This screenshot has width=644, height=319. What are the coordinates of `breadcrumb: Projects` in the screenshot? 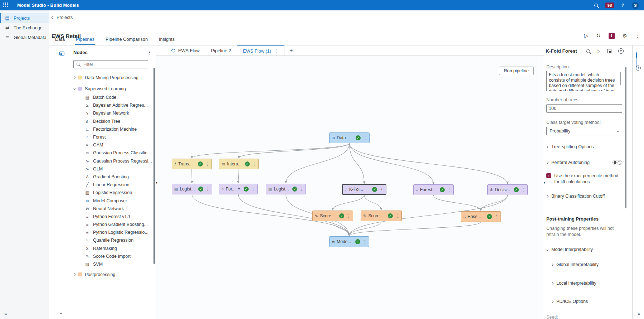 It's located at (62, 18).